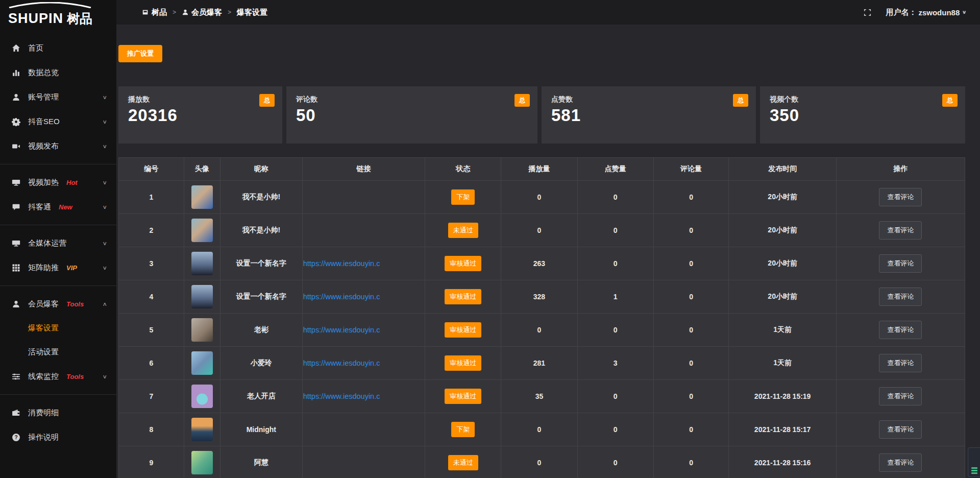  What do you see at coordinates (868, 12) in the screenshot?
I see `fullscreen-icon` at bounding box center [868, 12].